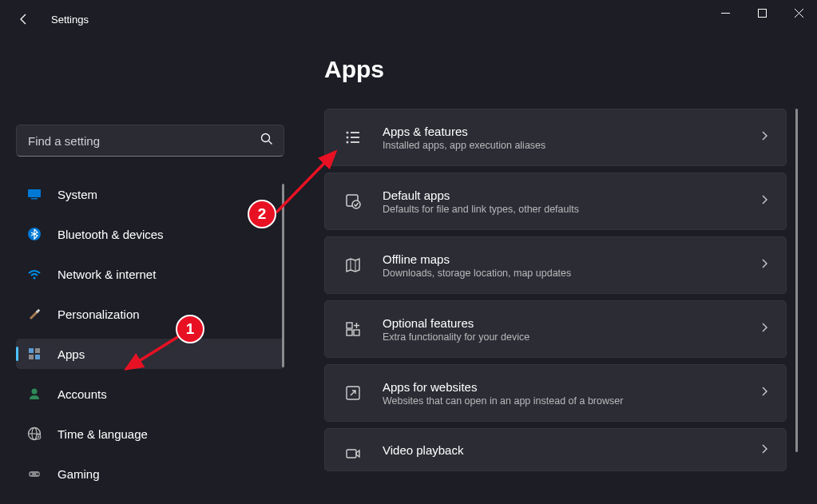 This screenshot has height=504, width=817. What do you see at coordinates (567, 259) in the screenshot?
I see `card-title: Offline maps` at bounding box center [567, 259].